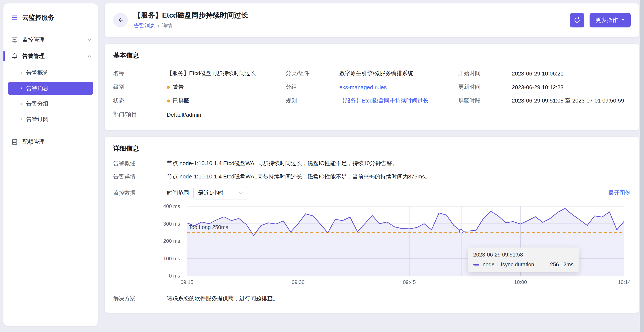  What do you see at coordinates (312, 101) in the screenshot?
I see `field-label: 规则` at bounding box center [312, 101].